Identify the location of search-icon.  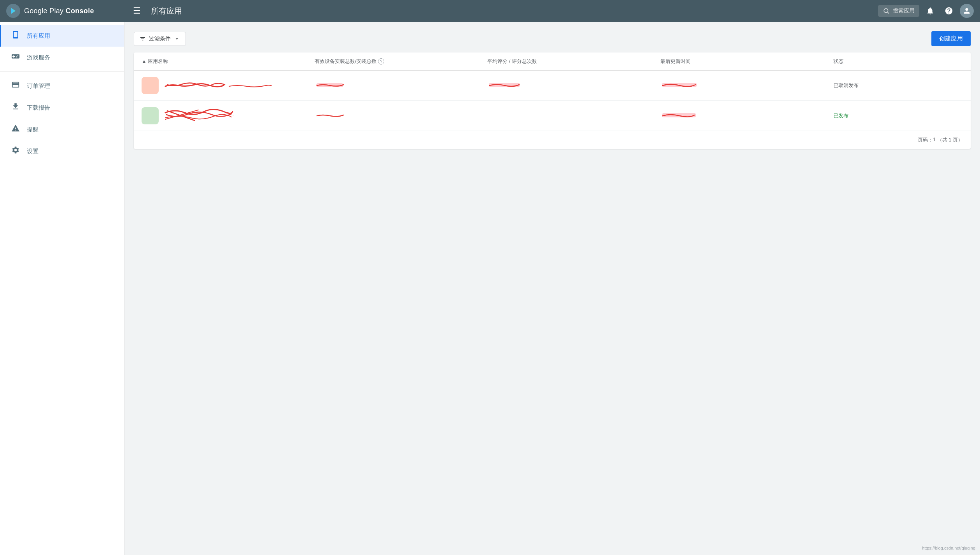
(886, 11).